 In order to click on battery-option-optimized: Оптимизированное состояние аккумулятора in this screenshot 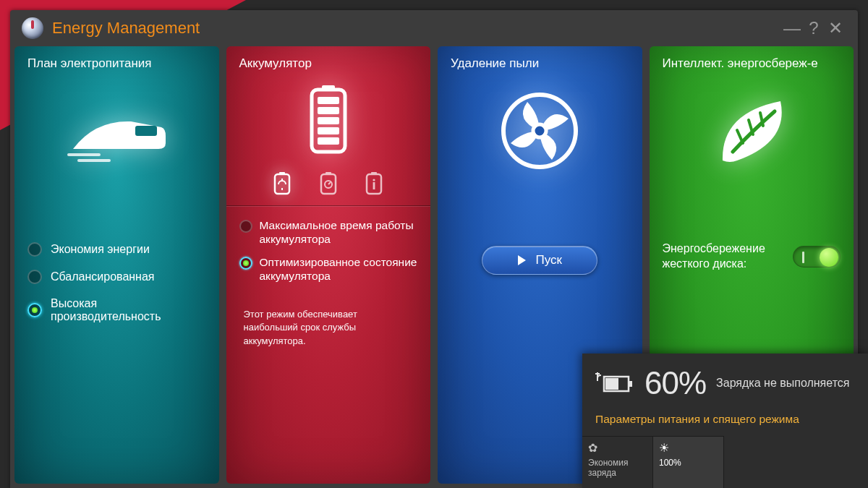, I will do `click(328, 269)`.